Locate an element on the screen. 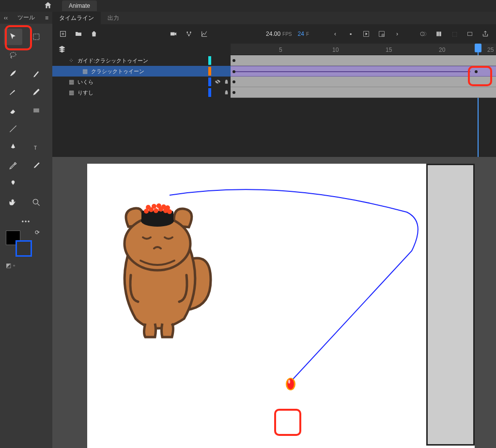 The image size is (496, 448). tab-timeline: タイムライン is located at coordinates (77, 18).